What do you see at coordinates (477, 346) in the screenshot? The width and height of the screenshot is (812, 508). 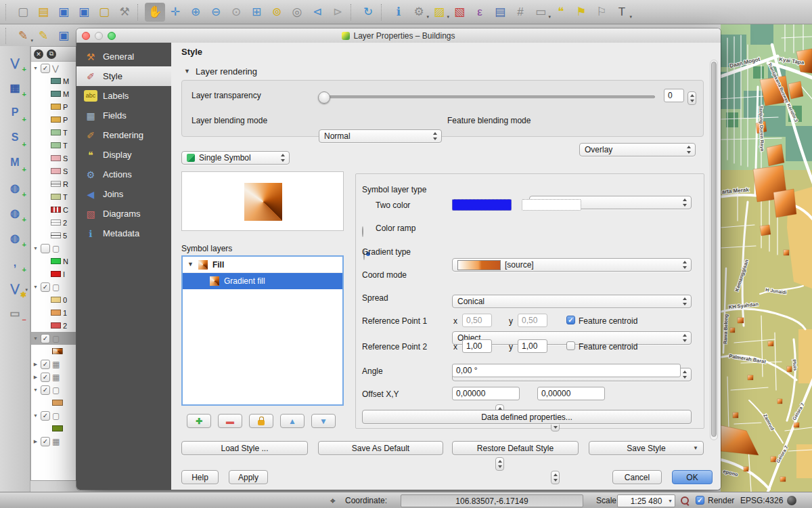 I see `ref2-x-field: 1,00` at bounding box center [477, 346].